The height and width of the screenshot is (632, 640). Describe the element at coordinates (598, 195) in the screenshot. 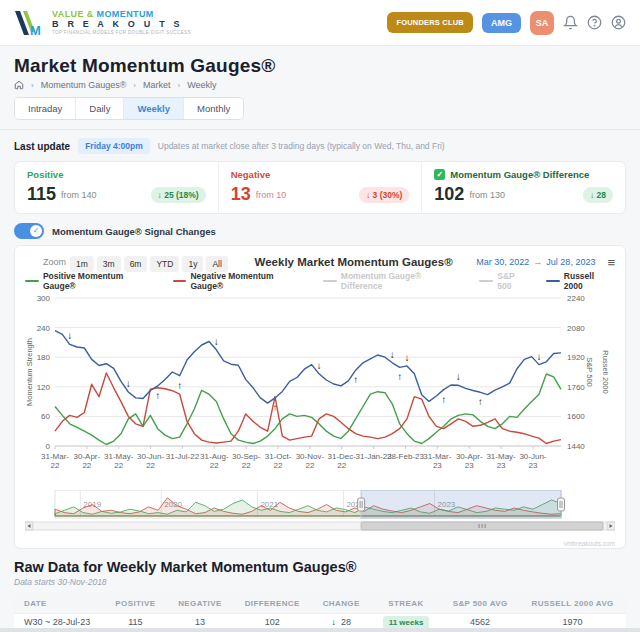

I see `difference-change-badge: ↓ 28` at that location.